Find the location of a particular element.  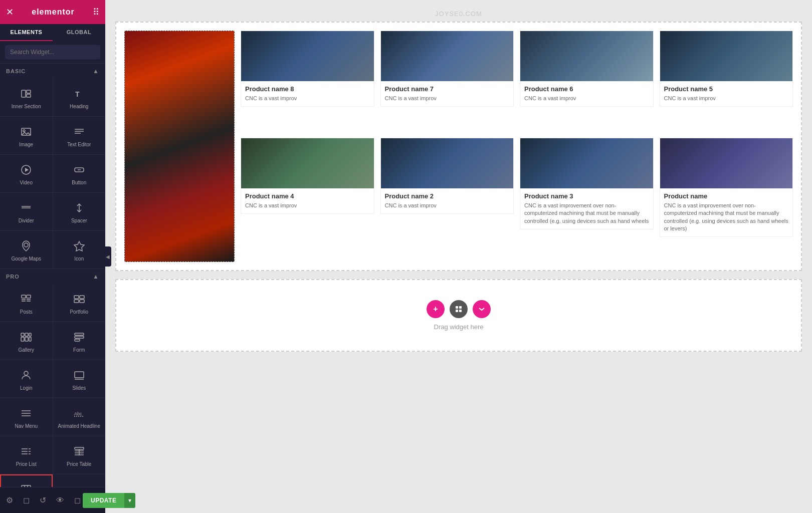

product-card: Product name 8 CNC is a vast improv is located at coordinates (308, 69).